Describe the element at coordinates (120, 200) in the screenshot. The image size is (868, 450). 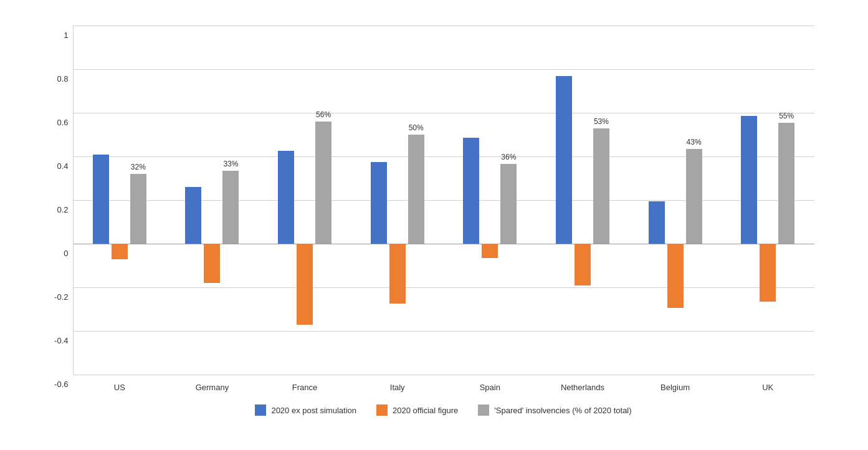
I see `country-group: US32%` at that location.